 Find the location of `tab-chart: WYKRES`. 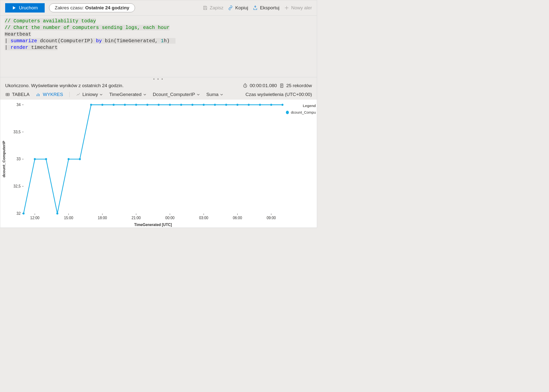

tab-chart: WYKRES is located at coordinates (49, 95).